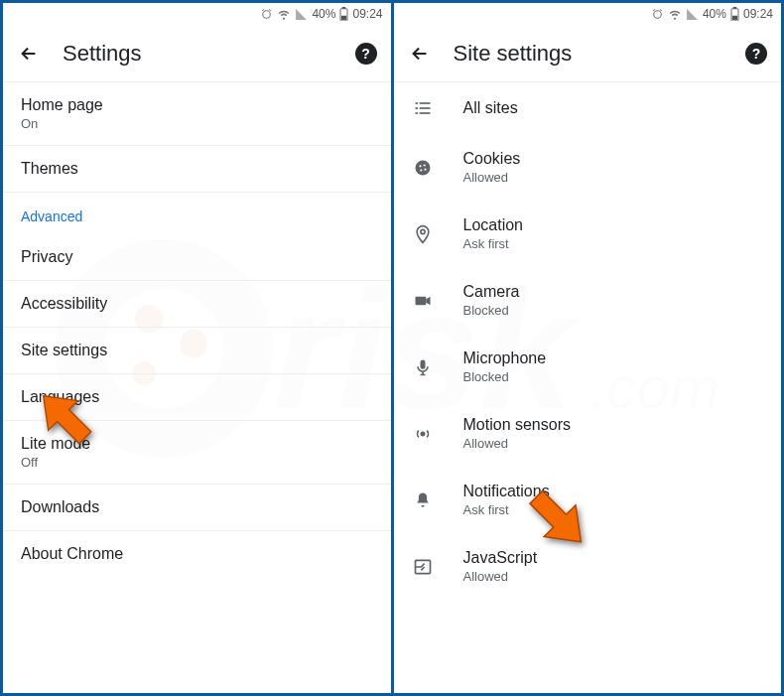 This screenshot has height=696, width=784. What do you see at coordinates (198, 54) in the screenshot?
I see `page-title: Settings` at bounding box center [198, 54].